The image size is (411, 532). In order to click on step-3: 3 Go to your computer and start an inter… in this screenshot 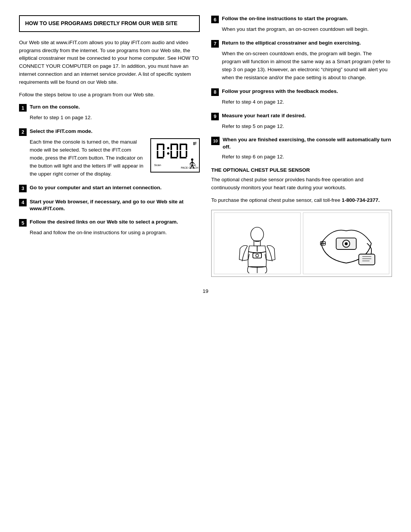, I will do `click(110, 188)`.